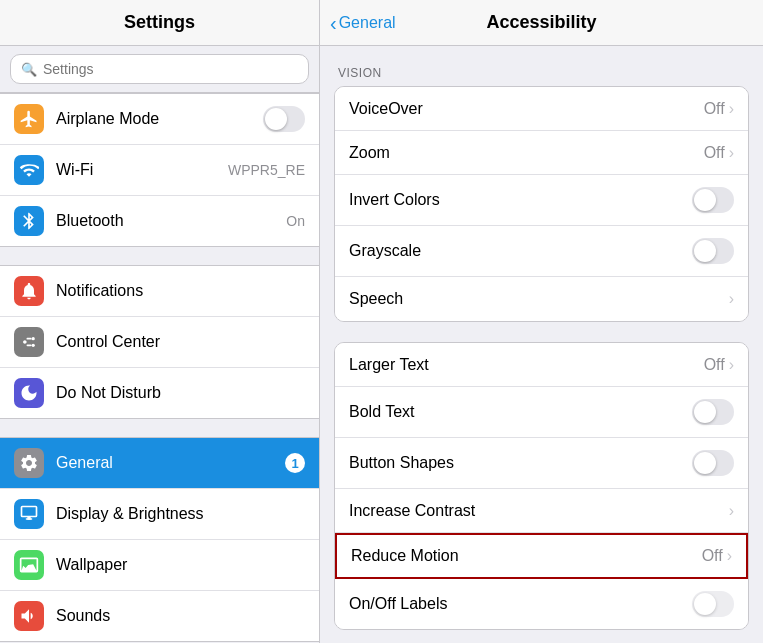  Describe the element at coordinates (29, 170) in the screenshot. I see `wifi-icon` at that location.